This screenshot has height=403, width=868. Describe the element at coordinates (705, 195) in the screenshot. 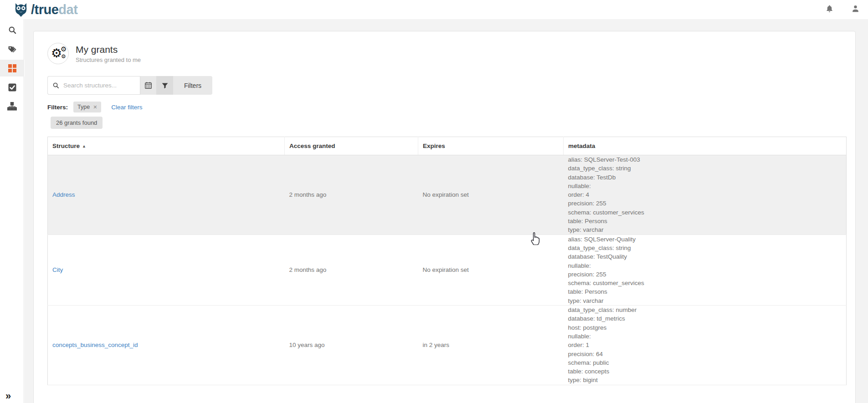

I see `metadata-cell: alias: SQLServer-Test-003 data_type_clas…` at that location.